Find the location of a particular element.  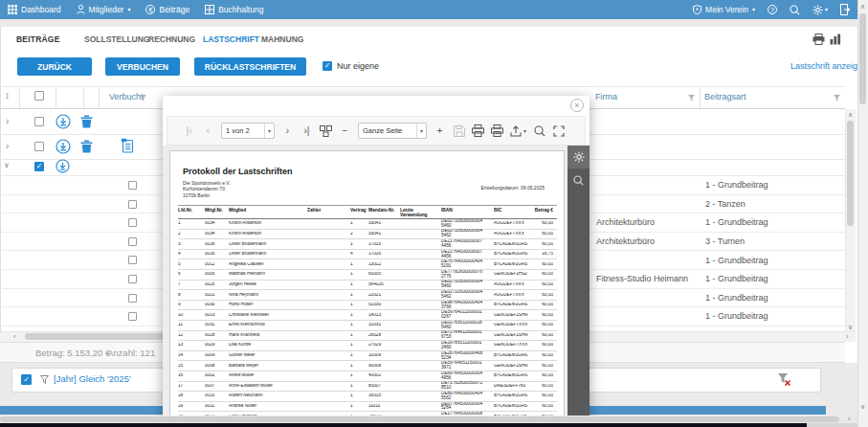

fullscreen-icon is located at coordinates (559, 131).